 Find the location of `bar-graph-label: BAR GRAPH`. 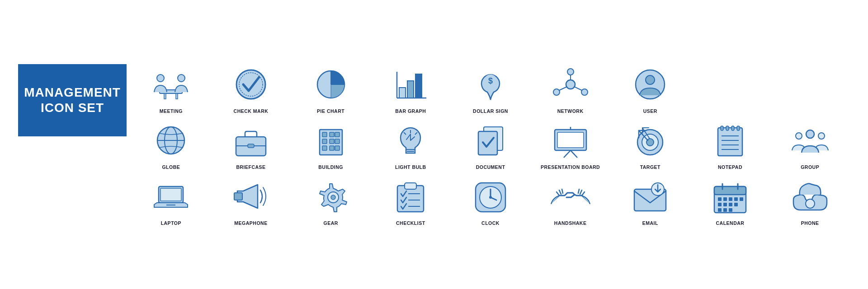

bar-graph-label: BAR GRAPH is located at coordinates (410, 111).